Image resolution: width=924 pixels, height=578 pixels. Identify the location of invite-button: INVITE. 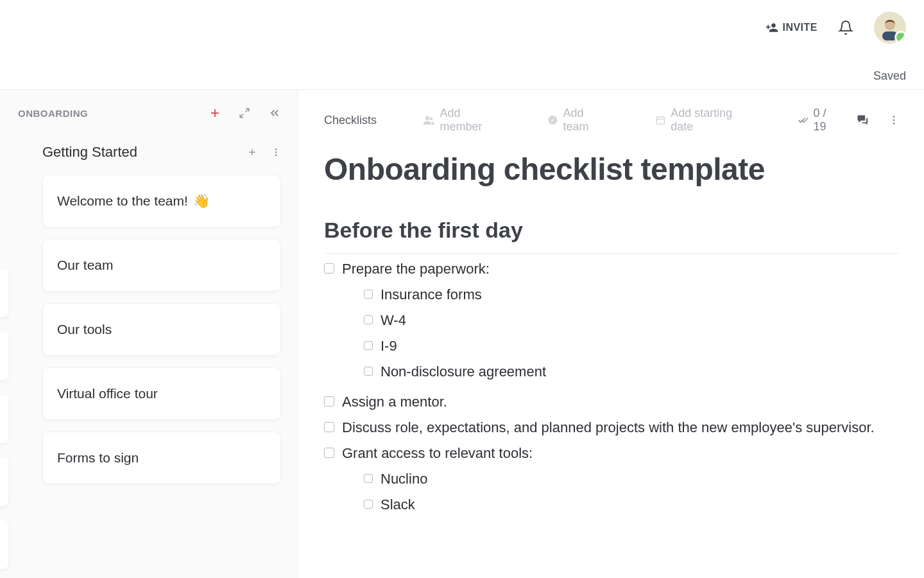
(792, 28).